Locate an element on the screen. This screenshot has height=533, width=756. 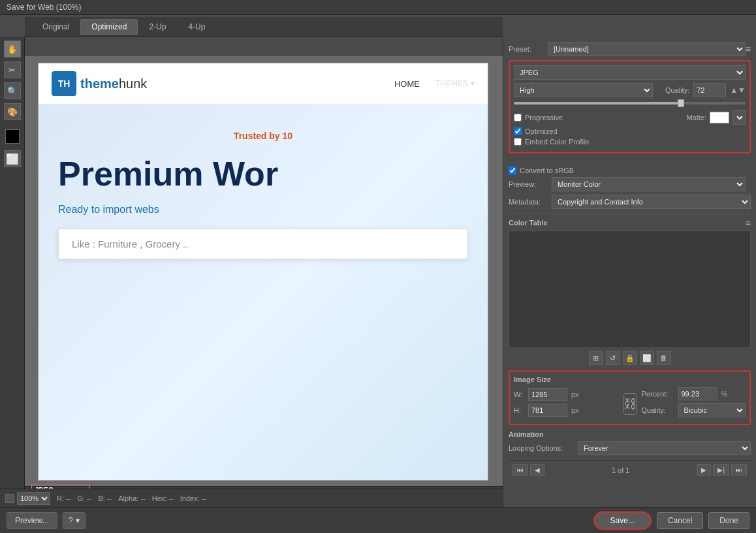
chain-icon: ⛓ is located at coordinates (630, 404).